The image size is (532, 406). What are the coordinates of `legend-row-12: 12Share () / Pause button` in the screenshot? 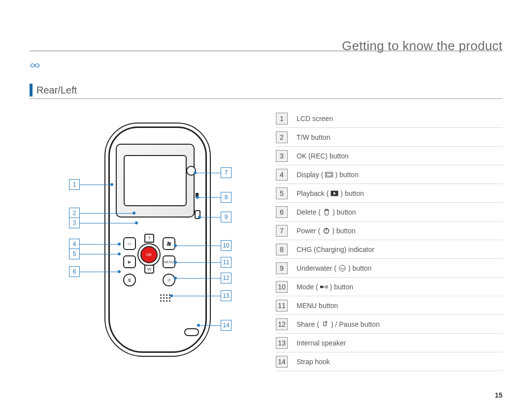 It's located at (389, 324).